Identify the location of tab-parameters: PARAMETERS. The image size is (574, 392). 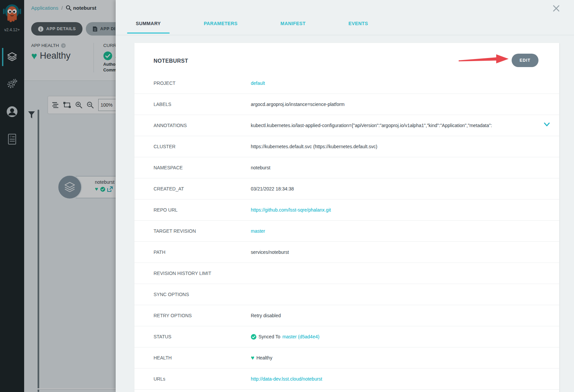
(221, 27).